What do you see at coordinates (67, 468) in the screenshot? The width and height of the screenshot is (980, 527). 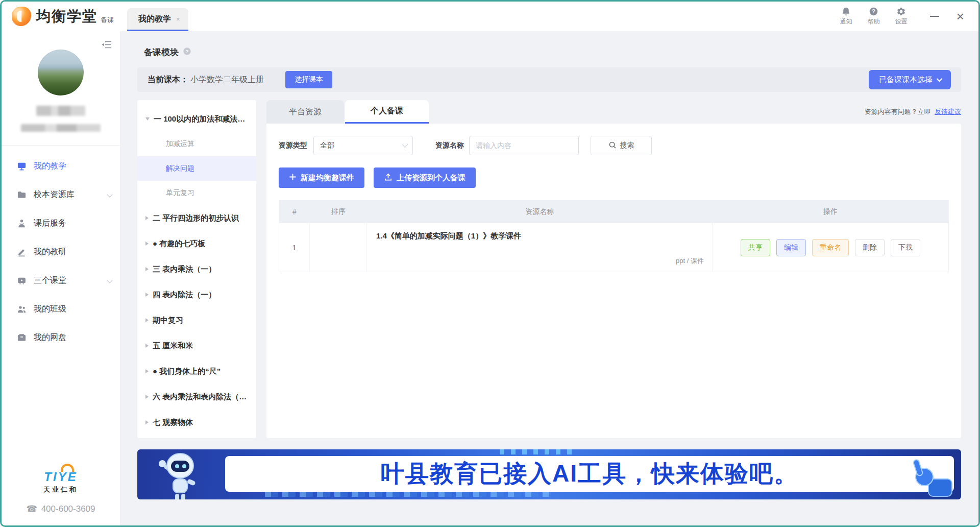 I see `tiye-cloud-icon` at bounding box center [67, 468].